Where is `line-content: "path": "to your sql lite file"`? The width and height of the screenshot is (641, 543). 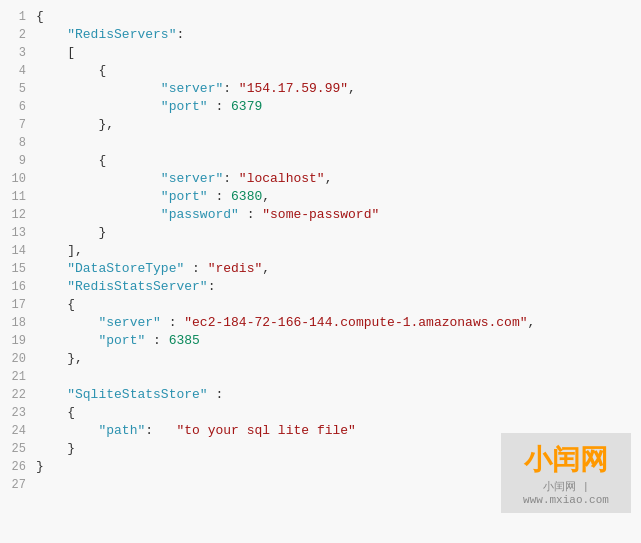
line-content: "path": "to your sql lite file" is located at coordinates (196, 431).